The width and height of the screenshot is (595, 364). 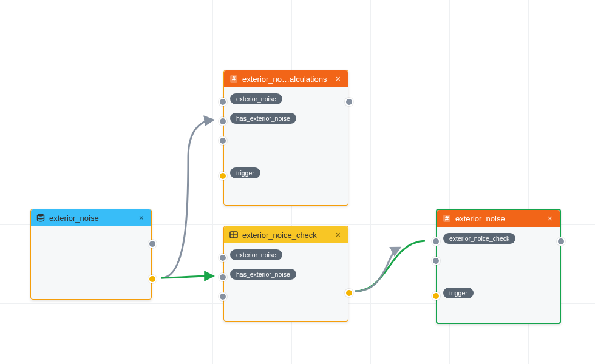 What do you see at coordinates (288, 235) in the screenshot?
I see `node-title: exterior_noice_check` at bounding box center [288, 235].